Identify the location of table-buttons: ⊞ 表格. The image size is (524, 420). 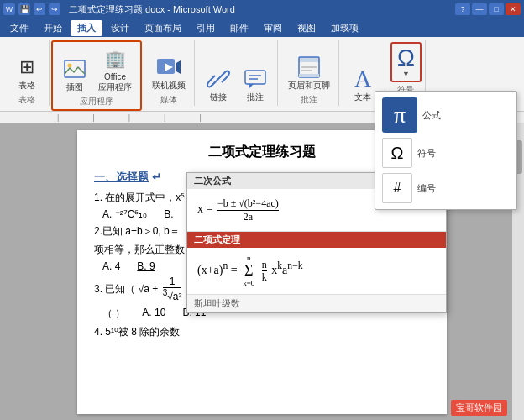
(27, 66).